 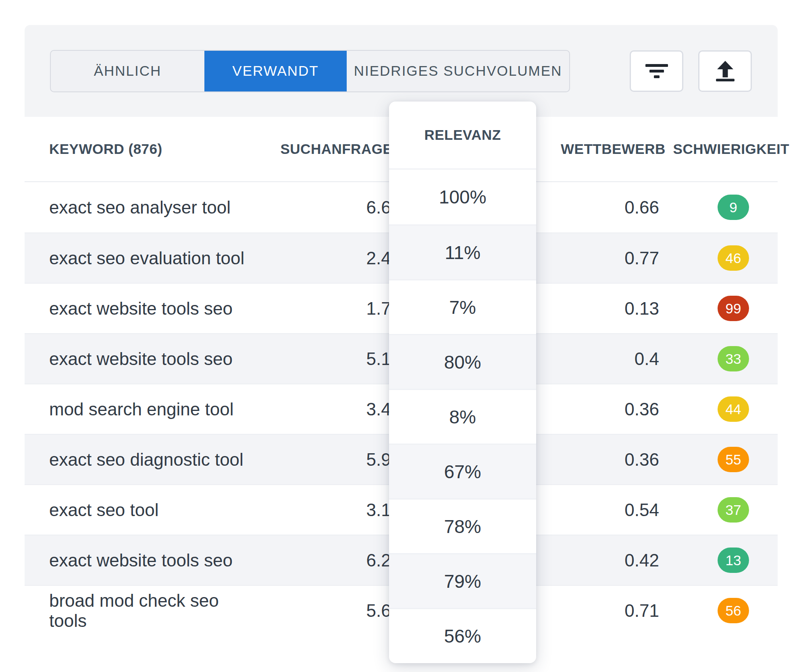 I want to click on difficulty-badge: 46, so click(x=733, y=258).